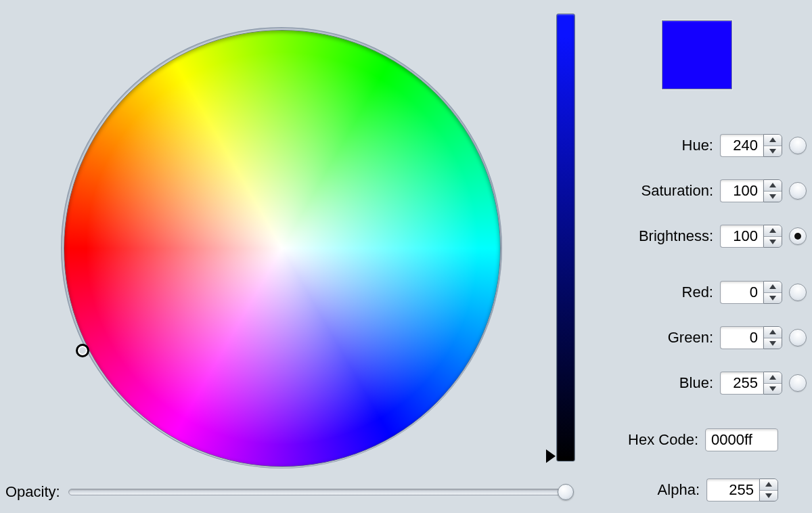 This screenshot has height=513, width=812. What do you see at coordinates (669, 146) in the screenshot?
I see `hue-label: Hue:` at bounding box center [669, 146].